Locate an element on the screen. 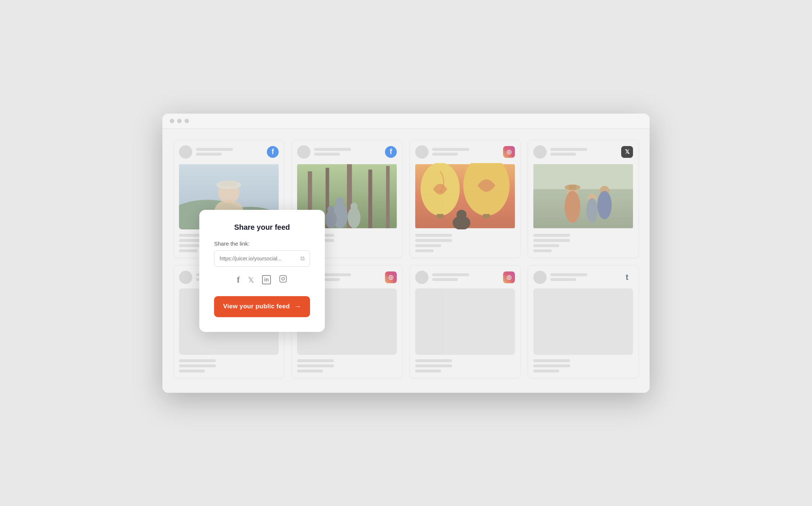  share-linkedin-icon: in is located at coordinates (266, 280).